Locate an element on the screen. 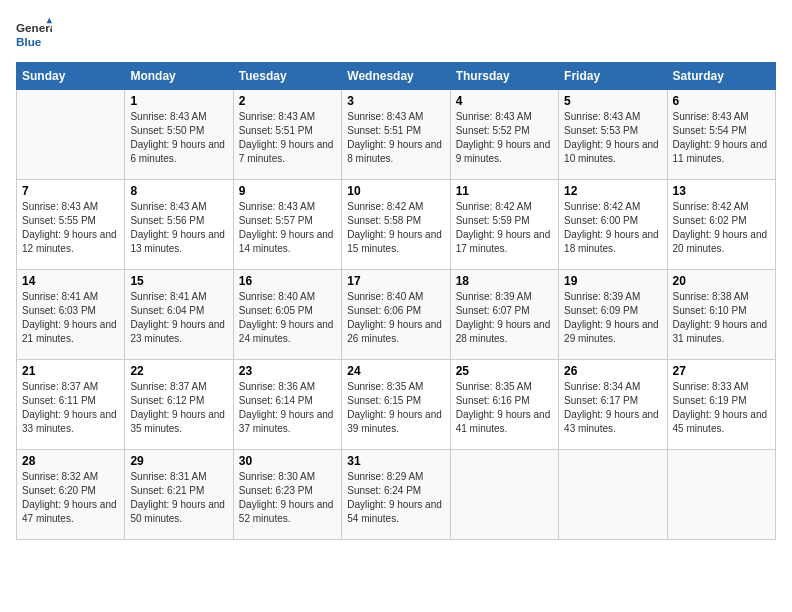 The height and width of the screenshot is (612, 792). day-info: Sunrise: 8:37 AMSunset: 6:11 PMDaylight:… is located at coordinates (70, 408).